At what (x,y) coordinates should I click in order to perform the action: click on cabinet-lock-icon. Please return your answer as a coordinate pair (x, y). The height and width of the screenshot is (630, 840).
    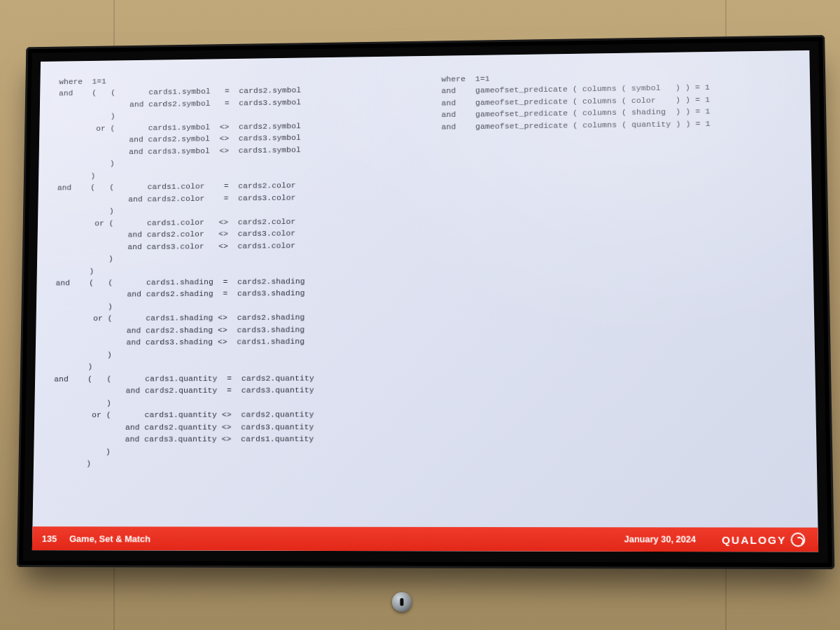
    Looking at the image, I should click on (402, 602).